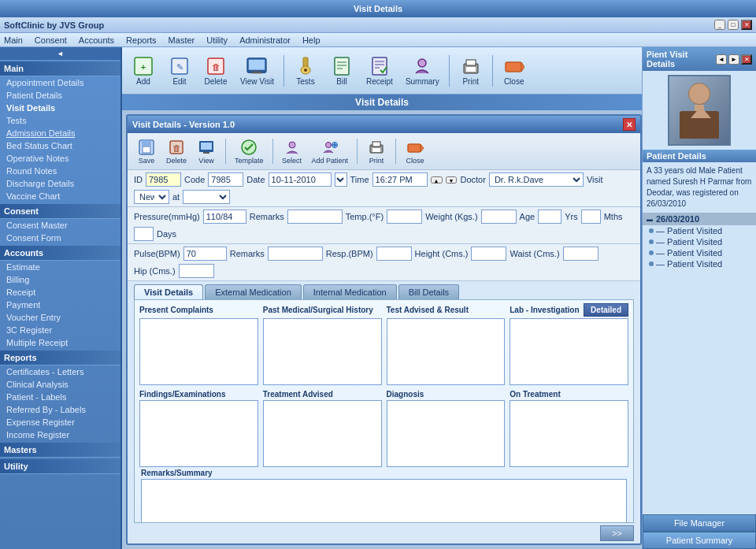  What do you see at coordinates (581, 254) in the screenshot?
I see `waist-input` at bounding box center [581, 254].